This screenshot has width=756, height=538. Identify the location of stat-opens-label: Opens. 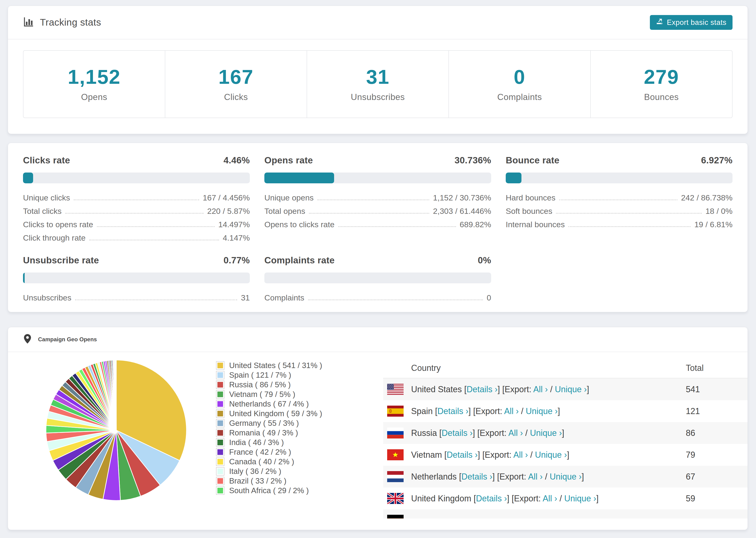
(94, 97).